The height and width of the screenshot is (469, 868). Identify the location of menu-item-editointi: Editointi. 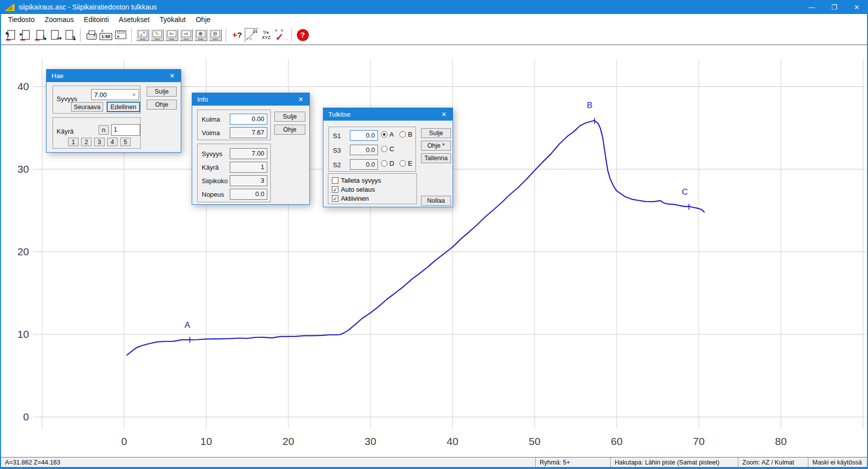
(97, 20).